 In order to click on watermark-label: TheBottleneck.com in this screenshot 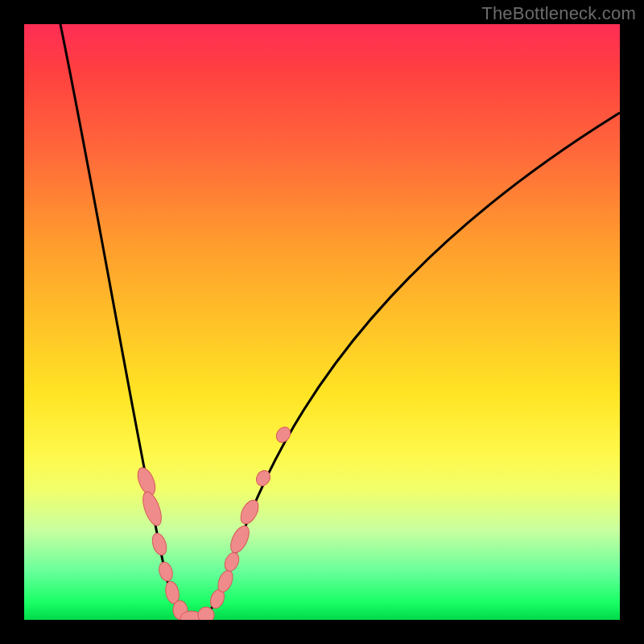, I will do `click(559, 14)`.